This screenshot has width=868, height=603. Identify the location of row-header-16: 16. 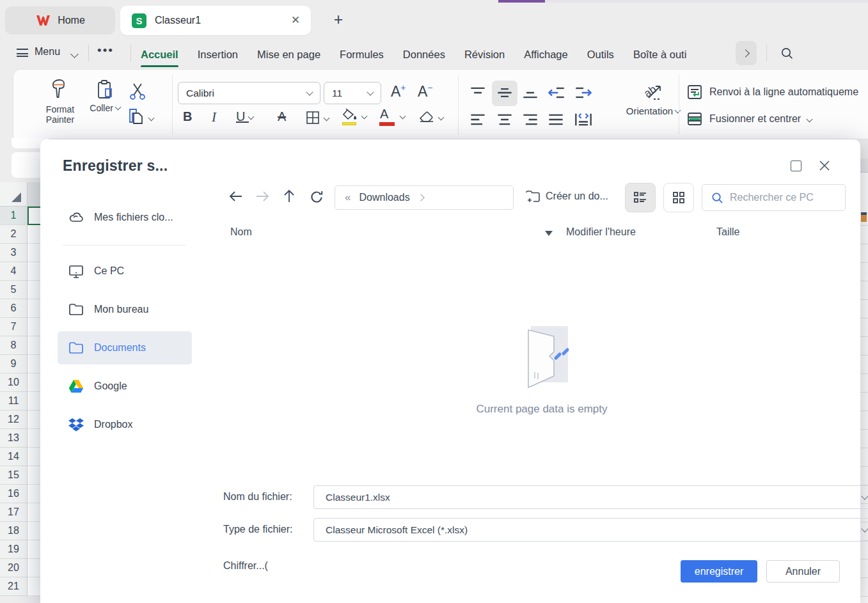
(14, 494).